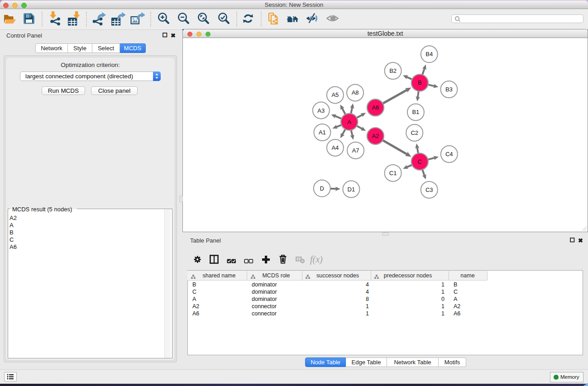  Describe the element at coordinates (420, 82) in the screenshot. I see `svg-text: B` at that location.